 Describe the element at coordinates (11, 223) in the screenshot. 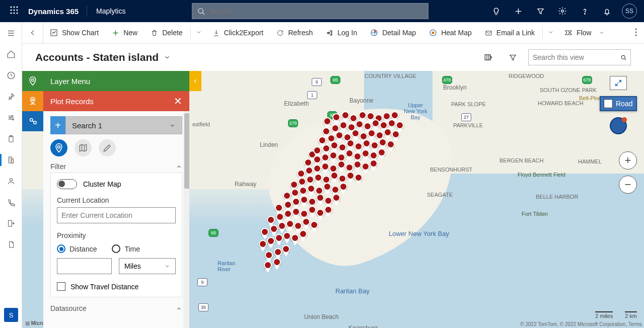

I see `rail-exit-icon` at that location.